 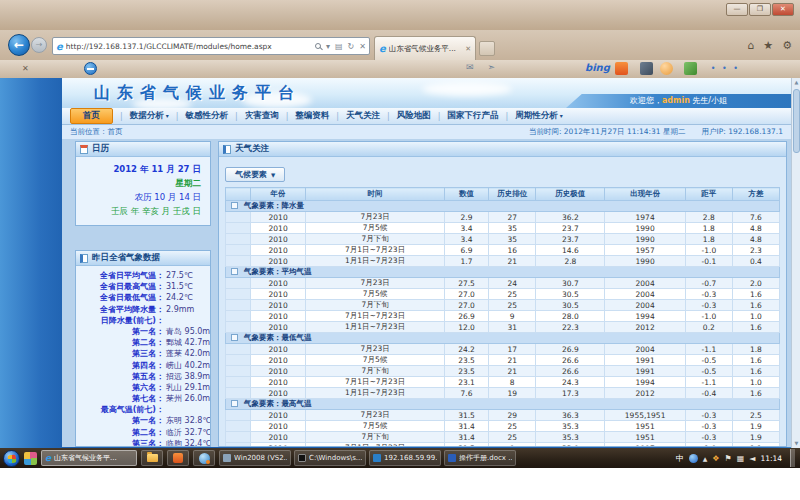 I want to click on maximize-button: ❐, so click(x=760, y=10).